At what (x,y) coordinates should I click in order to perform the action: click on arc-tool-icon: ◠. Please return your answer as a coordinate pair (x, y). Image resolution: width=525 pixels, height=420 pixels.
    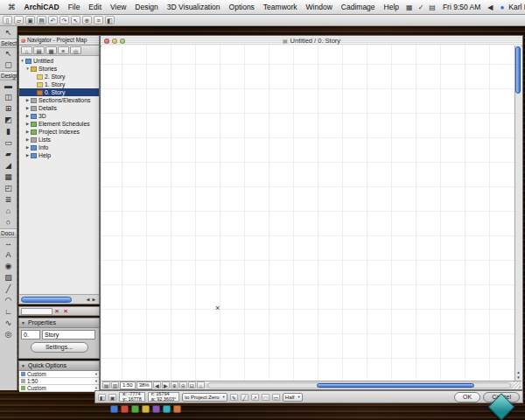
    Looking at the image, I should click on (9, 301).